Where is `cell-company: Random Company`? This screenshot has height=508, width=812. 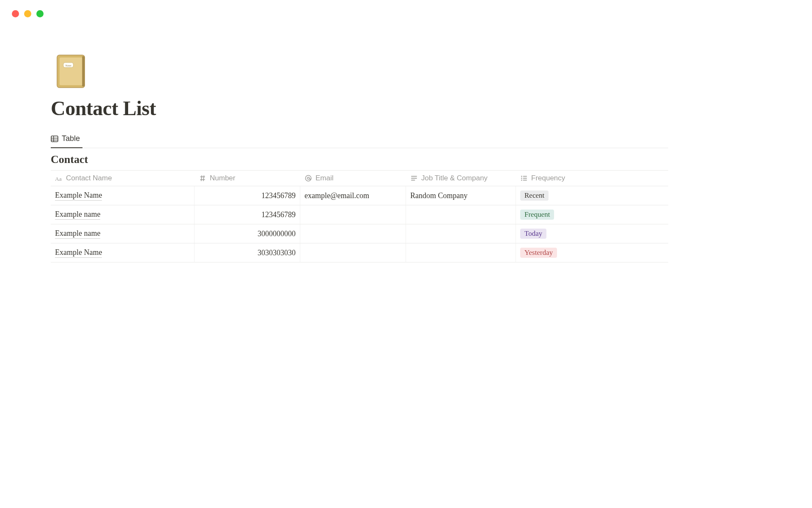 cell-company: Random Company is located at coordinates (461, 196).